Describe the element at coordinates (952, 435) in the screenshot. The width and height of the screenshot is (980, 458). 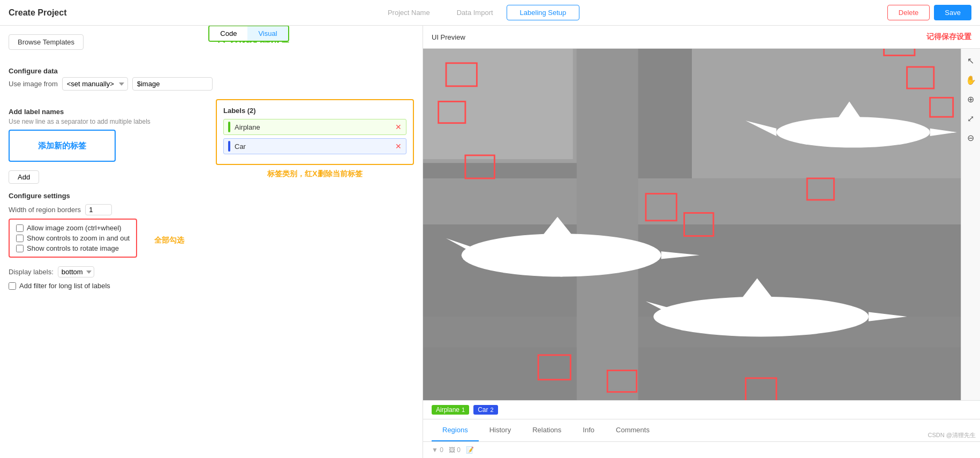
I see `csdn-watermark: CSDN @清狸先生` at that location.